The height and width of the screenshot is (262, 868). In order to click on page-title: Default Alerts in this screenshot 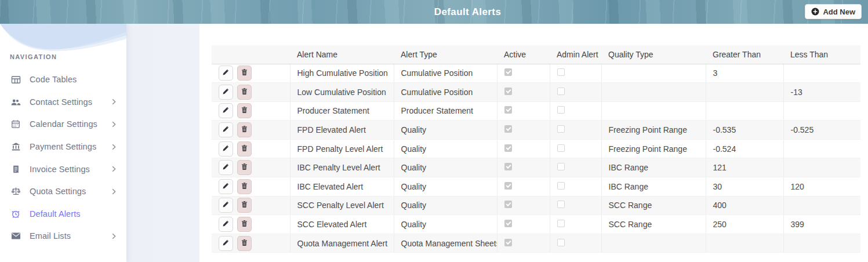, I will do `click(434, 12)`.